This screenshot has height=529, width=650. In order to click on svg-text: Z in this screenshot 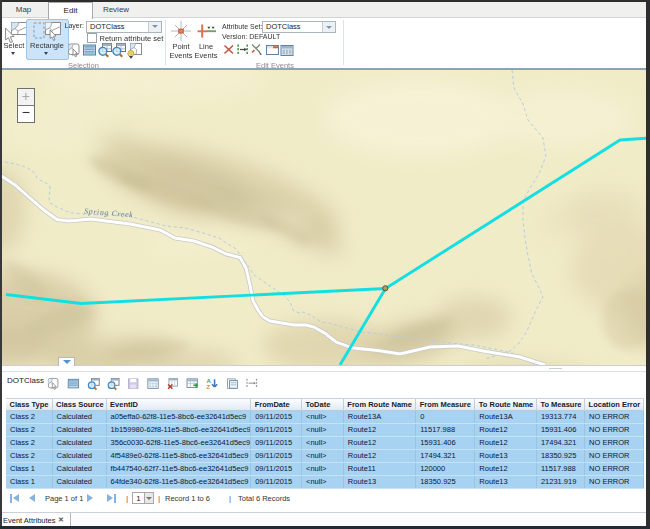, I will do `click(208, 387)`.